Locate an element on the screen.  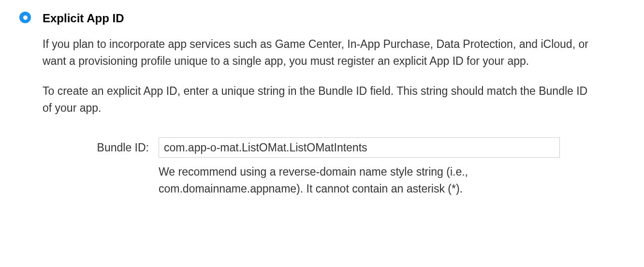
radio-selected-dot is located at coordinates (25, 17).